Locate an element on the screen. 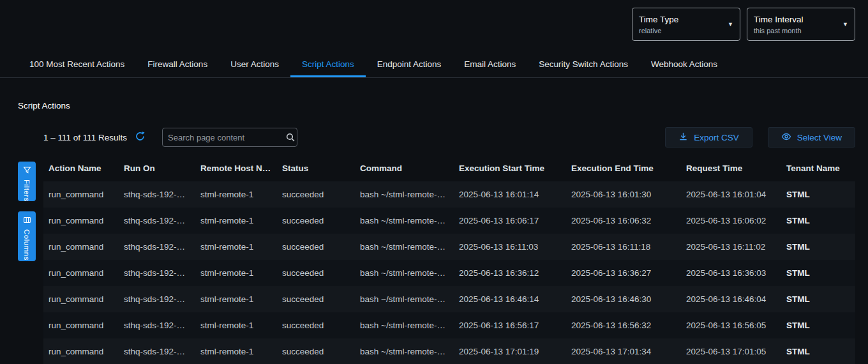  table-cell: 2025-06-13 17:01:19 is located at coordinates (510, 351).